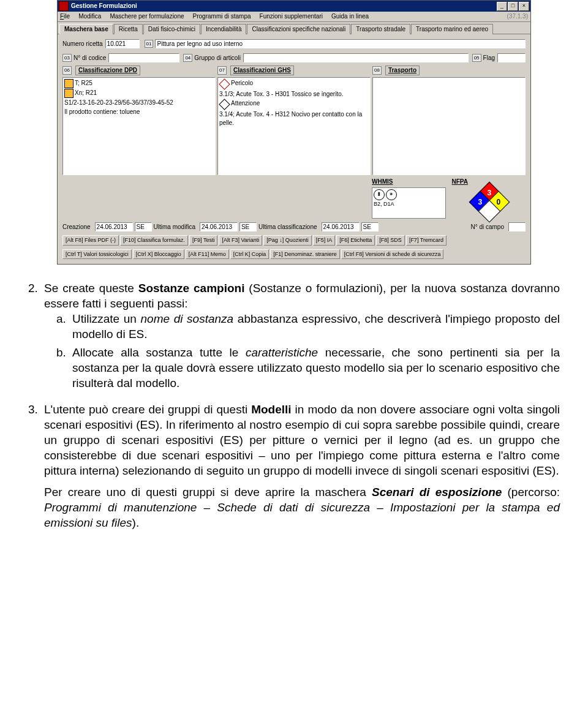  What do you see at coordinates (379, 195) in the screenshot?
I see `whmis-symbol-icon: ⬍` at bounding box center [379, 195].